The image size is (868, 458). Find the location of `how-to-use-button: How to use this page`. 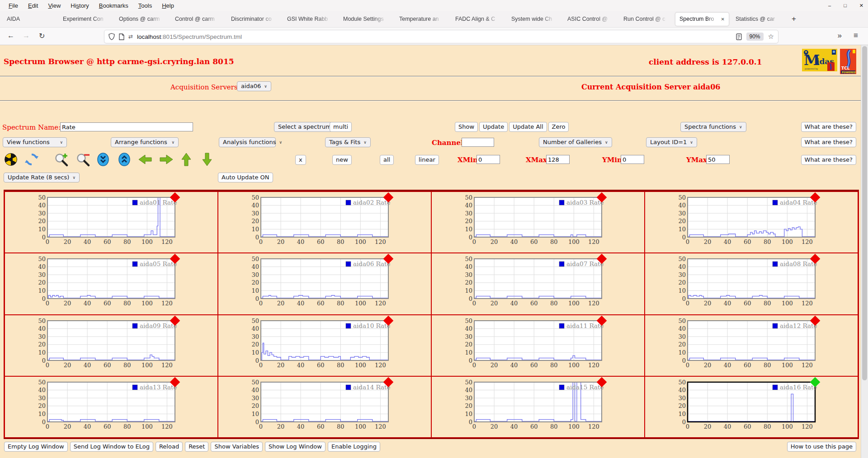

how-to-use-button: How to use this page is located at coordinates (822, 447).